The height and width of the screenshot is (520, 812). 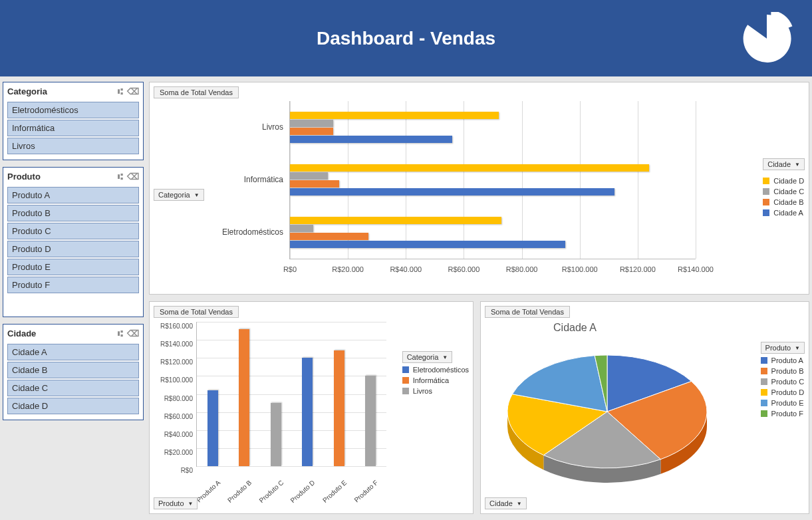 What do you see at coordinates (783, 371) in the screenshot?
I see `legend-item: Produto B` at bounding box center [783, 371].